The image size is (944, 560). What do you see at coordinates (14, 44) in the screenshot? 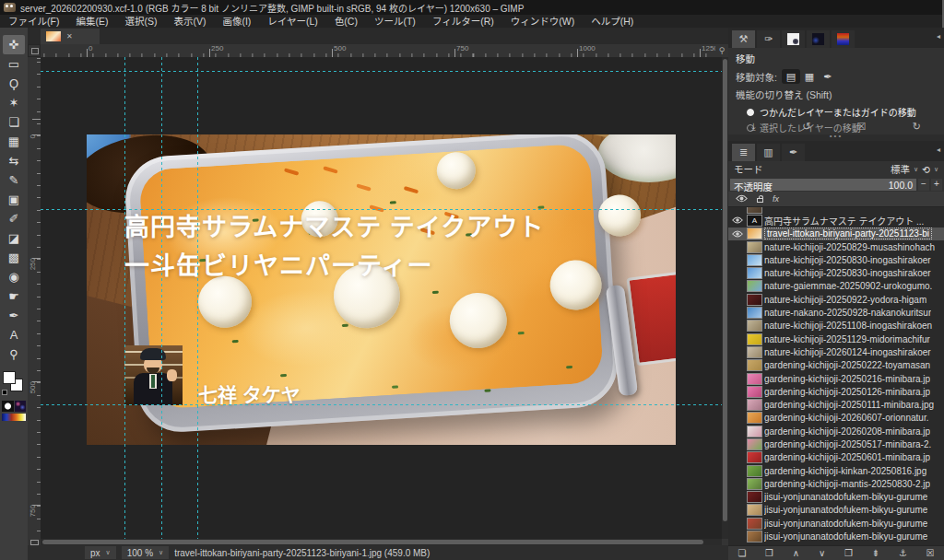
I see `tool-move: ✜` at bounding box center [14, 44].